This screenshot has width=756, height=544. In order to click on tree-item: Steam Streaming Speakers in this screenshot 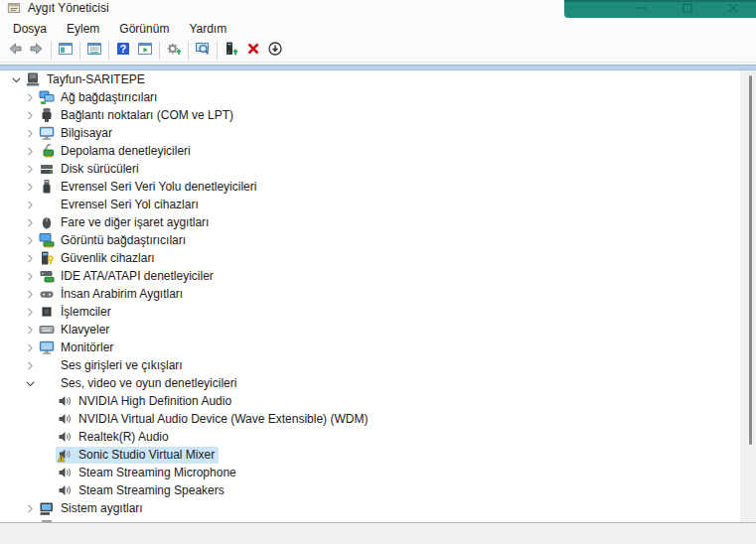, I will do `click(370, 490)`.